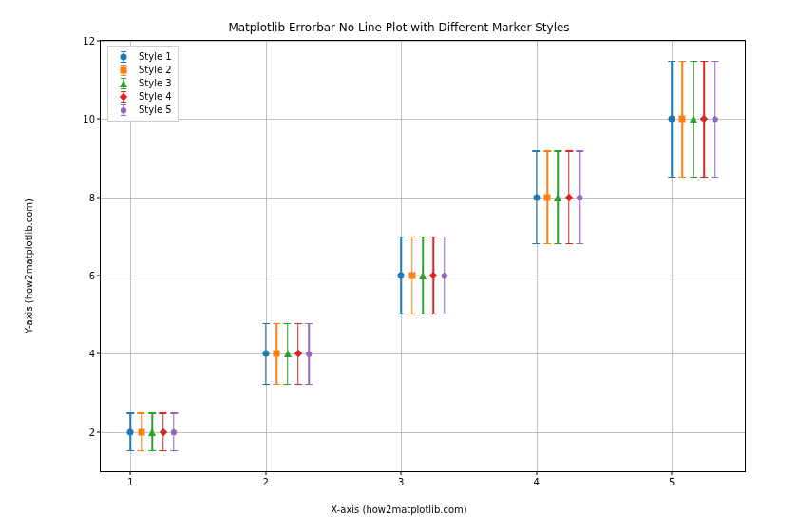  What do you see at coordinates (28, 266) in the screenshot?
I see `y-axis-label: Y-axis (how2matplotlib.com)` at bounding box center [28, 266].